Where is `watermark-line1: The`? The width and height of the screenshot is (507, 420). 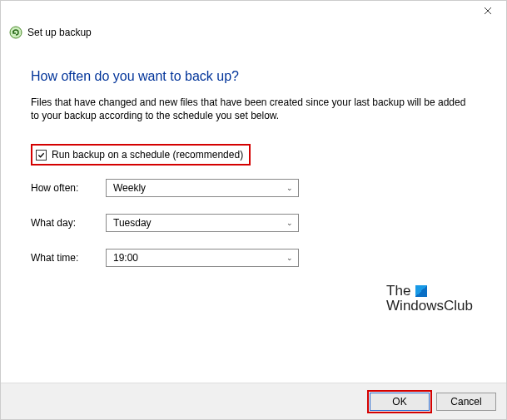
watermark-line1: The is located at coordinates (398, 291).